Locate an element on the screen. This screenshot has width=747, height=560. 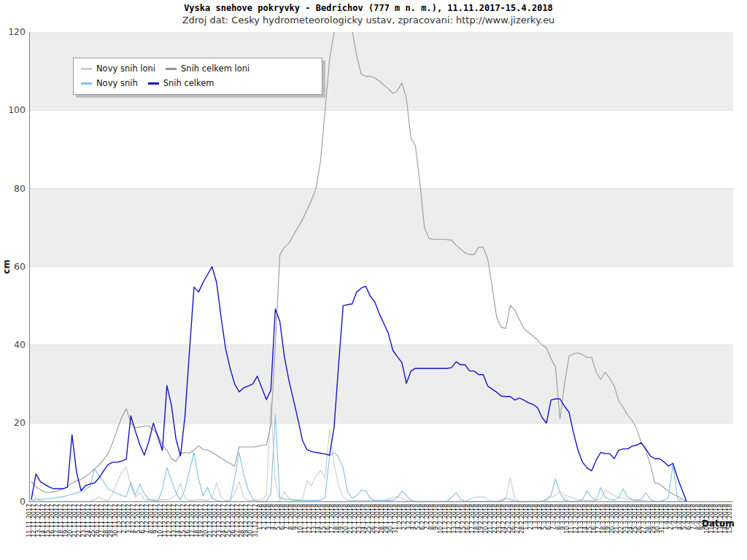
legend-item-label: Novy snih is located at coordinates (117, 83).